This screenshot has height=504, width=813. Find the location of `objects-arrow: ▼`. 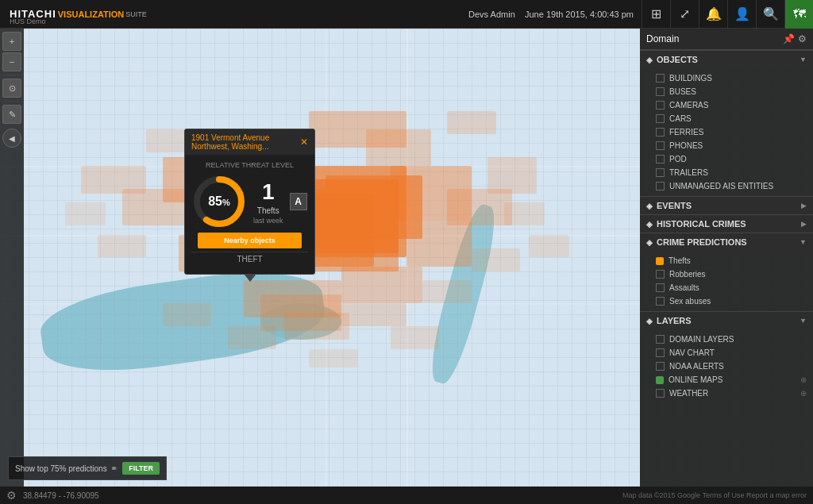

objects-arrow: ▼ is located at coordinates (803, 60).